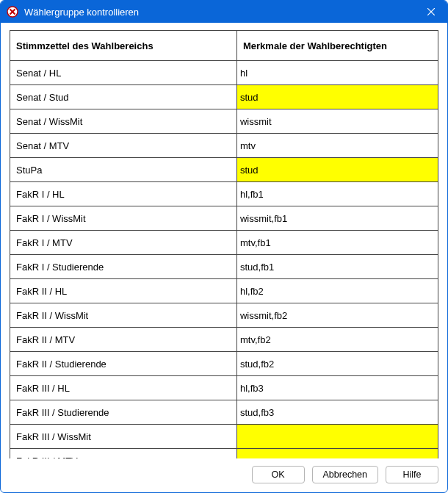  What do you see at coordinates (225, 388) in the screenshot?
I see `table-row: FakR III / HLhl,fb3` at bounding box center [225, 388].